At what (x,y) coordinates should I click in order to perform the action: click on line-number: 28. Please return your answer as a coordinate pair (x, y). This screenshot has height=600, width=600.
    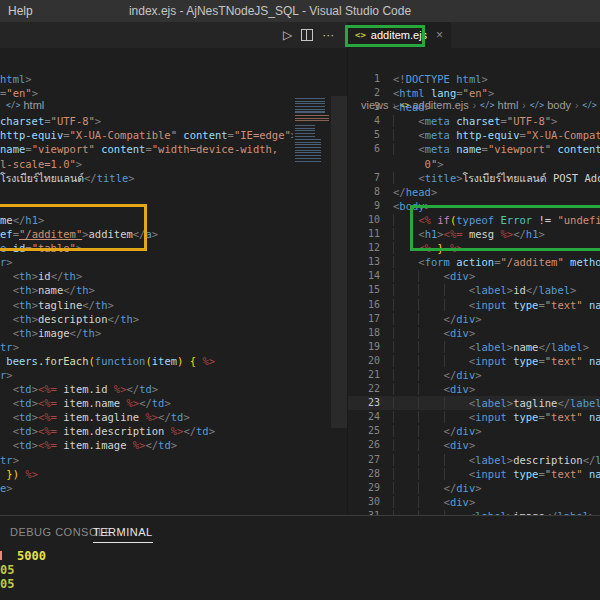
    Looking at the image, I should click on (368, 474).